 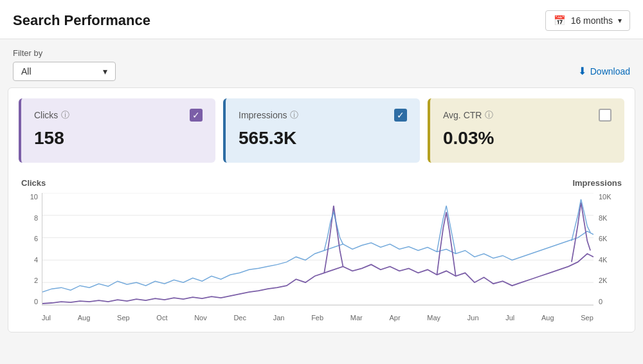 I want to click on y-axis-left: 10 8 6 4 2 0, so click(x=31, y=250).